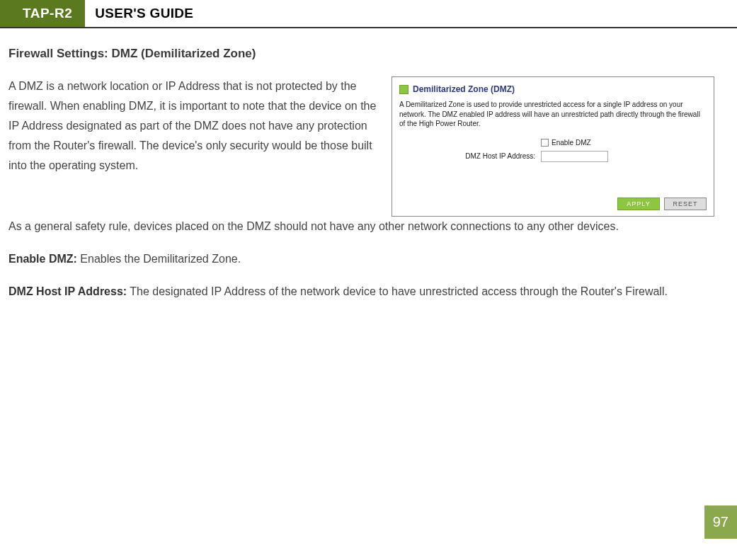 The width and height of the screenshot is (737, 560). Describe the element at coordinates (639, 204) in the screenshot. I see `apply-button: APPLY` at that location.